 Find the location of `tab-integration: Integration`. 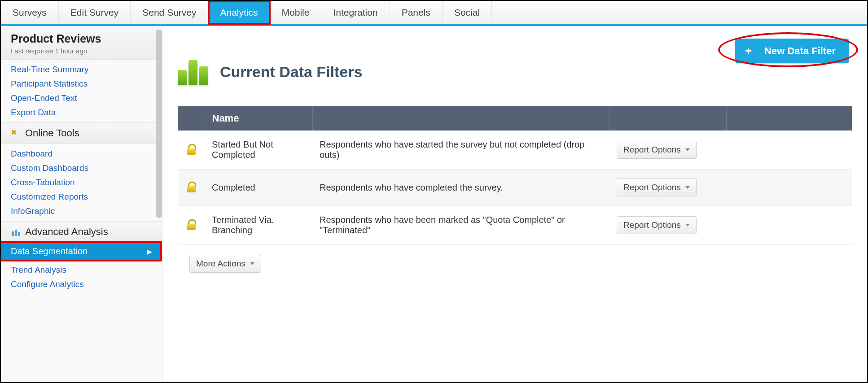

tab-integration: Integration is located at coordinates (355, 13).